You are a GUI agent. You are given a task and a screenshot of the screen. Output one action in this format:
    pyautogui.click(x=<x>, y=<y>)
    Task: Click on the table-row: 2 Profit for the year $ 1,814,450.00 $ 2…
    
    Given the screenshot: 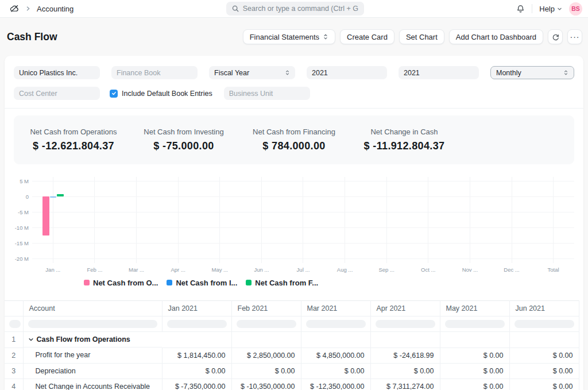 What is the action you would take?
    pyautogui.click(x=292, y=355)
    